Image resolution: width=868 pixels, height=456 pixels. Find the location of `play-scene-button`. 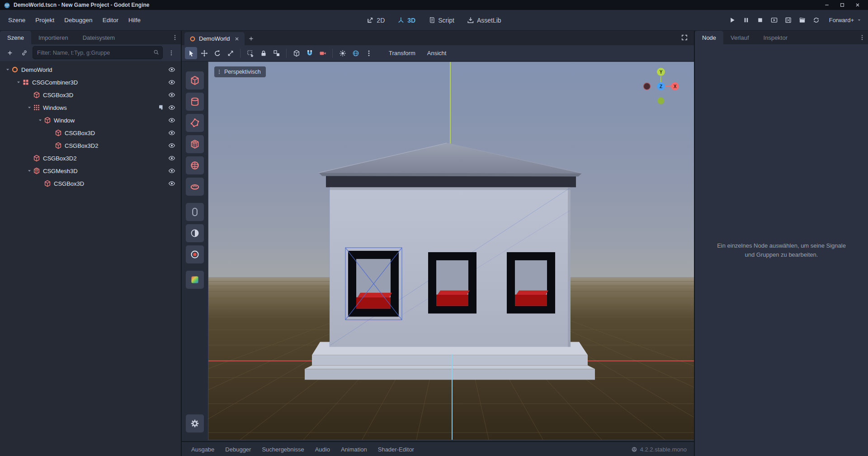

play-scene-button is located at coordinates (774, 20).